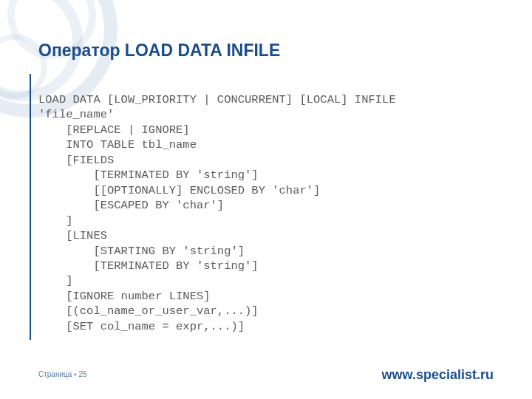  Describe the element at coordinates (30, 207) in the screenshot. I see `vertical-divider` at that location.